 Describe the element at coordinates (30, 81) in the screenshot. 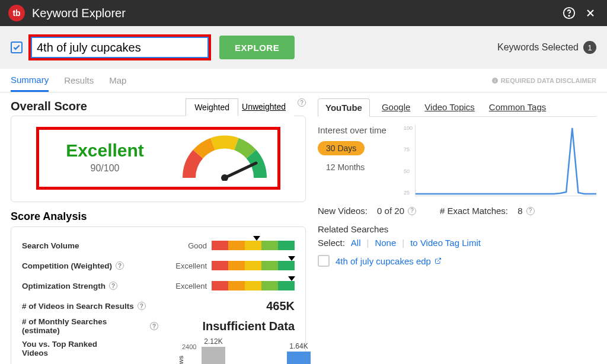

I see `tab-summary: Summary` at that location.